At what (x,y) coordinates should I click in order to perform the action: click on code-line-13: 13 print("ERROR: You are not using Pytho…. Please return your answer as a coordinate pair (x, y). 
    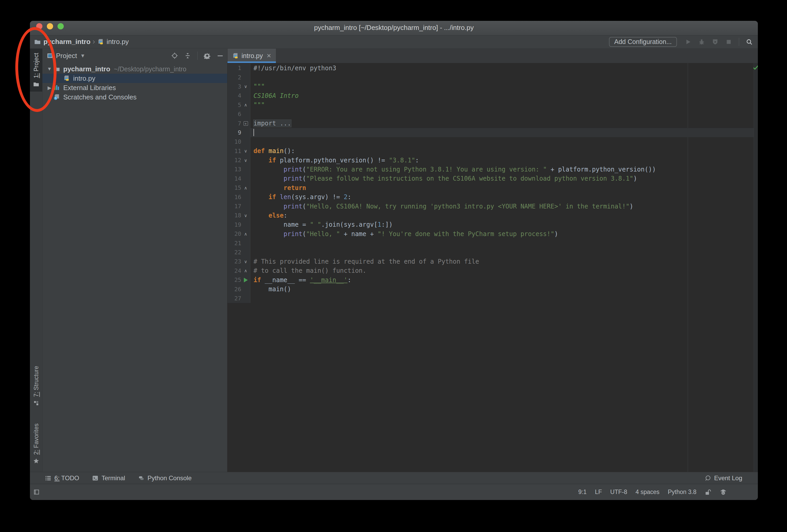
    Looking at the image, I should click on (493, 169).